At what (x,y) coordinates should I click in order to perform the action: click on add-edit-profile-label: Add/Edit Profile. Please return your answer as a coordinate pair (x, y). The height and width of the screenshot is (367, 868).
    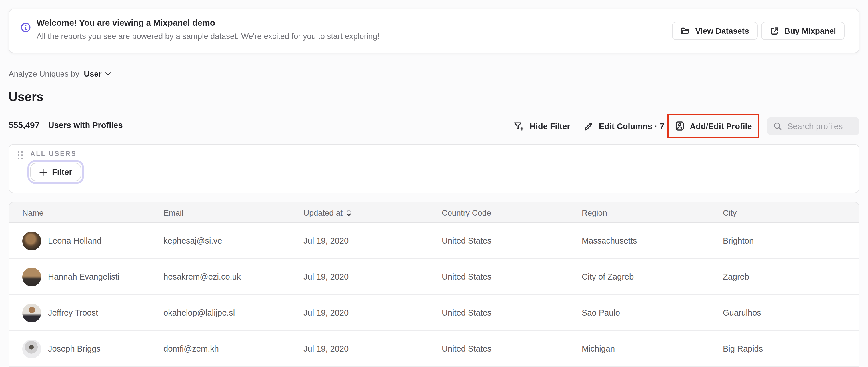
    Looking at the image, I should click on (721, 126).